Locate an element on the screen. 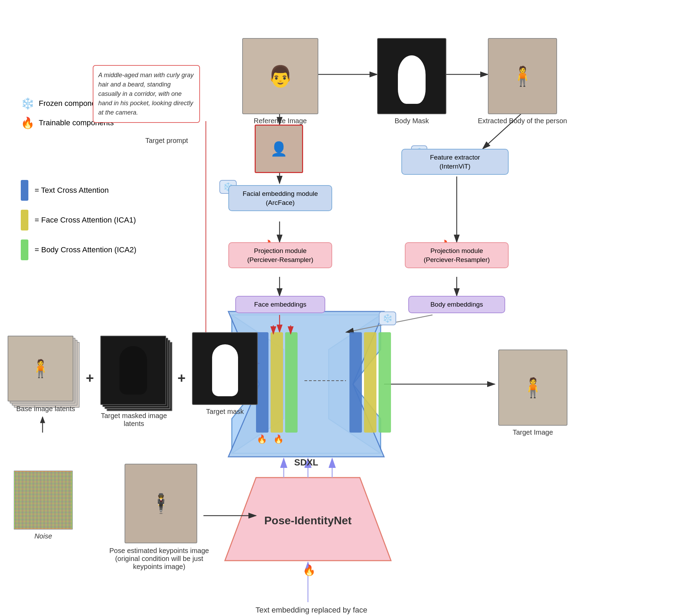 This screenshot has height=616, width=692. face-attention-label: = Face Cross Attention (ICA1) is located at coordinates (85, 220).